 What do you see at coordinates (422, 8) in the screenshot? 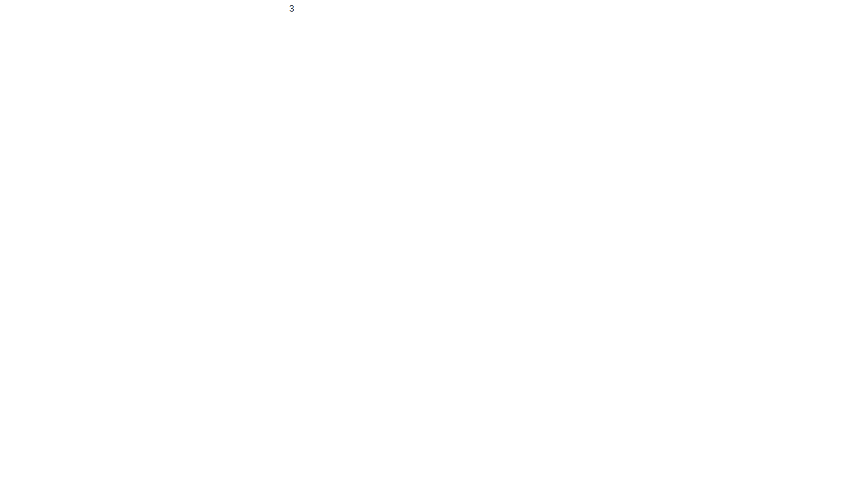
I see `pagination: 1 2 3 4 5 … 20` at bounding box center [422, 8].